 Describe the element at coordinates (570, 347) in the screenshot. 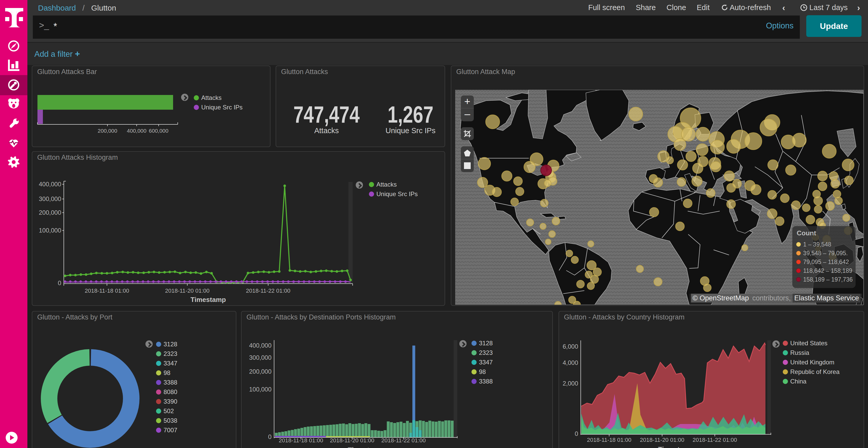

I see `svg-text: 6,000` at that location.